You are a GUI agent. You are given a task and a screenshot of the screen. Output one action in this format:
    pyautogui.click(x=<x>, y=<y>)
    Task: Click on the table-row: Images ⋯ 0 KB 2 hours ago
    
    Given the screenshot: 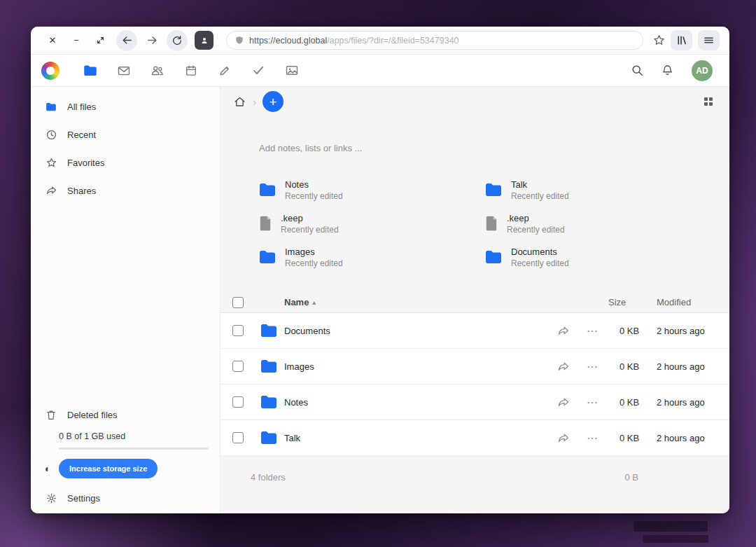 What is the action you would take?
    pyautogui.click(x=475, y=367)
    